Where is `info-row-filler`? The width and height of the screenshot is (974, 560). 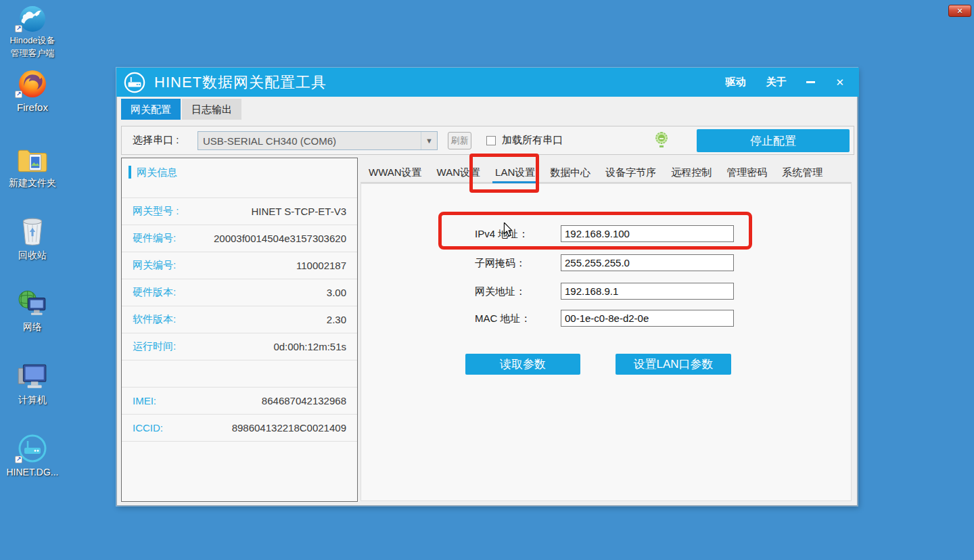
info-row-filler is located at coordinates (239, 444).